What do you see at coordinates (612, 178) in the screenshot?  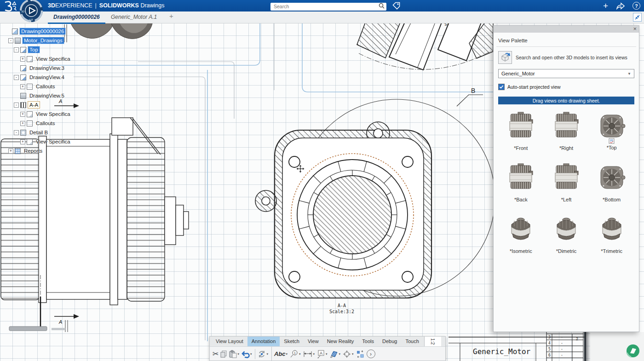 I see `bottom-view-thumbnail` at bounding box center [612, 178].